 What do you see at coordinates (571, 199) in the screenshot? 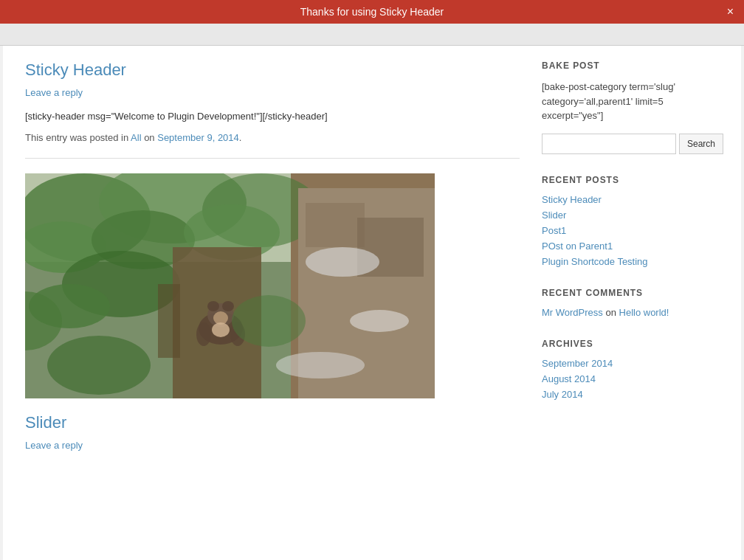
I see `recent-post-link-1: Sticky Header` at bounding box center [571, 199].